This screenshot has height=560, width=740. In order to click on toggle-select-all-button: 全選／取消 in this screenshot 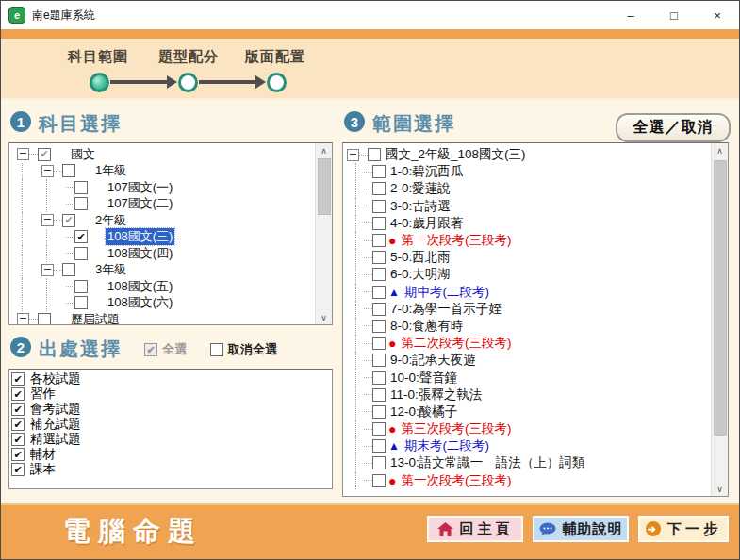, I will do `click(673, 128)`.